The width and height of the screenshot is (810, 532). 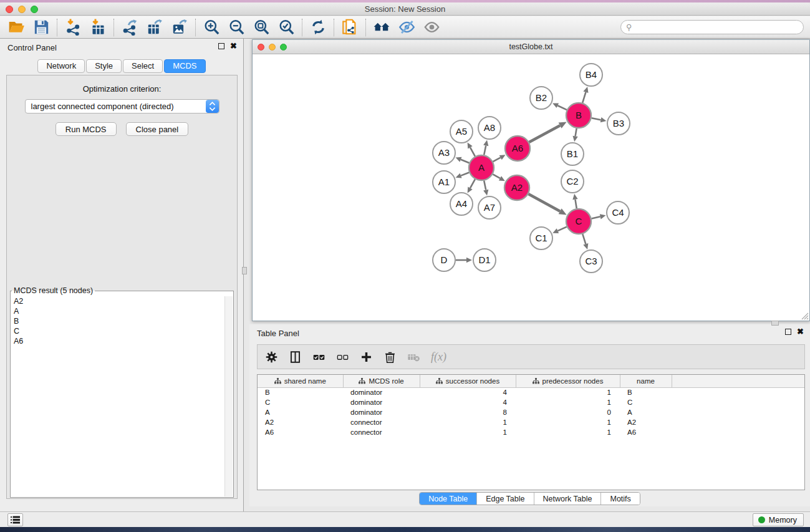 What do you see at coordinates (301, 422) in the screenshot?
I see `cell-shared-name: A2` at bounding box center [301, 422].